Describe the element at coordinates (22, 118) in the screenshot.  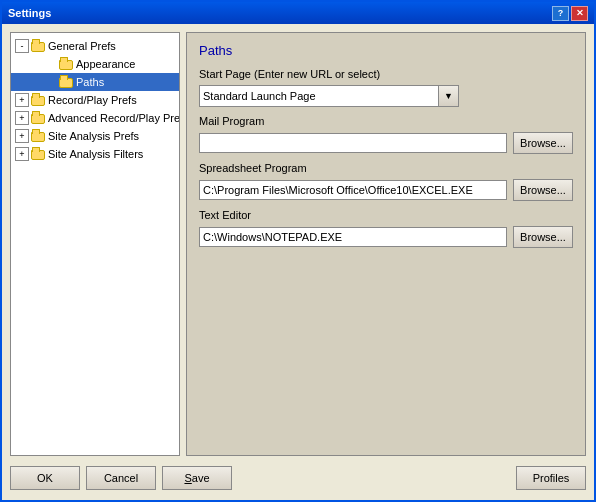
I see `expander-advanced: +` at that location.